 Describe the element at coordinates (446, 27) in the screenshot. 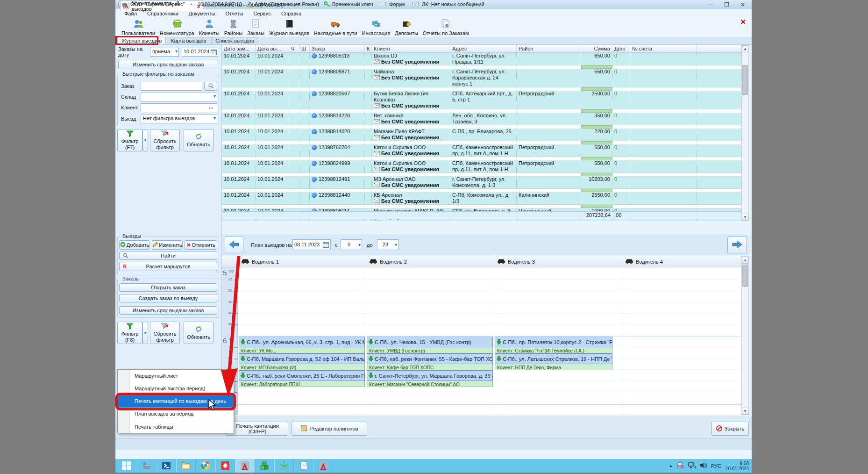

I see `toolbar-order-reports: Отчеты по Заказам` at that location.